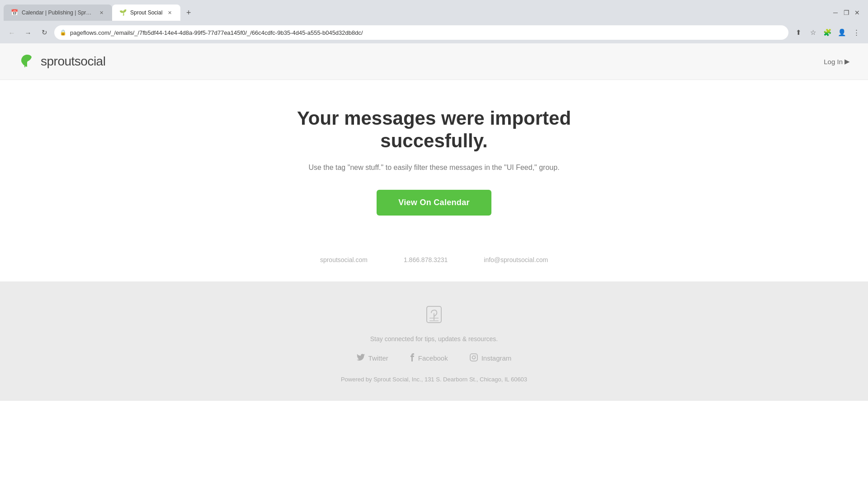  Describe the element at coordinates (848, 13) in the screenshot. I see `window-controls: ─ ❐ ✕` at that location.